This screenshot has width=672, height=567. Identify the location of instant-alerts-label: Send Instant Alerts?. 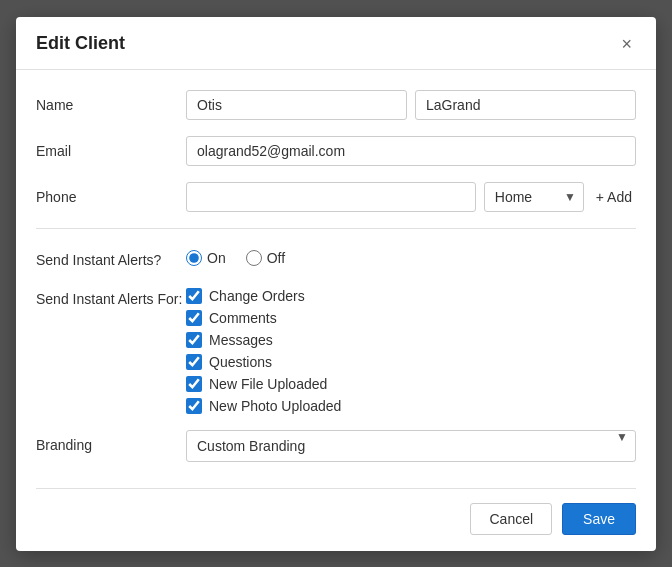
(111, 256).